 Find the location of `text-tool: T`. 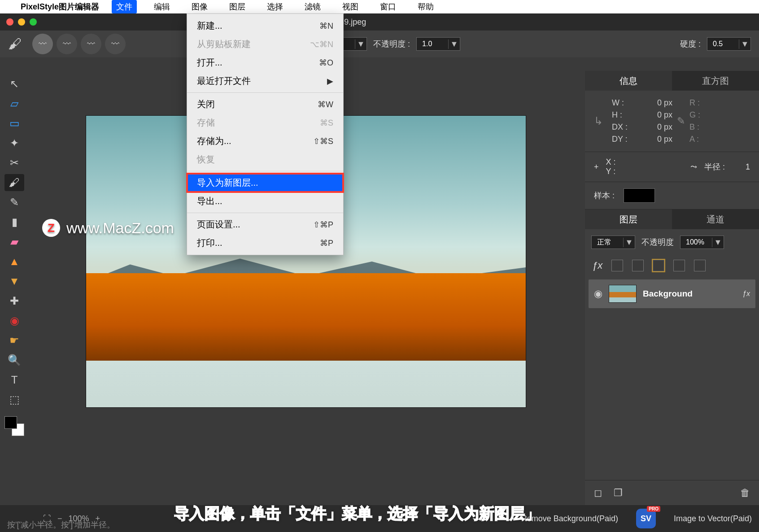

text-tool: T is located at coordinates (14, 380).